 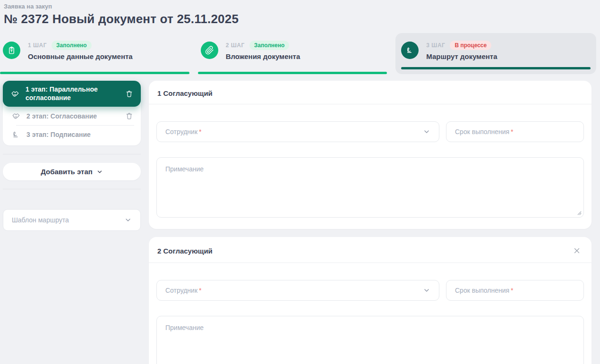 What do you see at coordinates (462, 57) in the screenshot?
I see `step-label: Маршрут документа` at bounding box center [462, 57].